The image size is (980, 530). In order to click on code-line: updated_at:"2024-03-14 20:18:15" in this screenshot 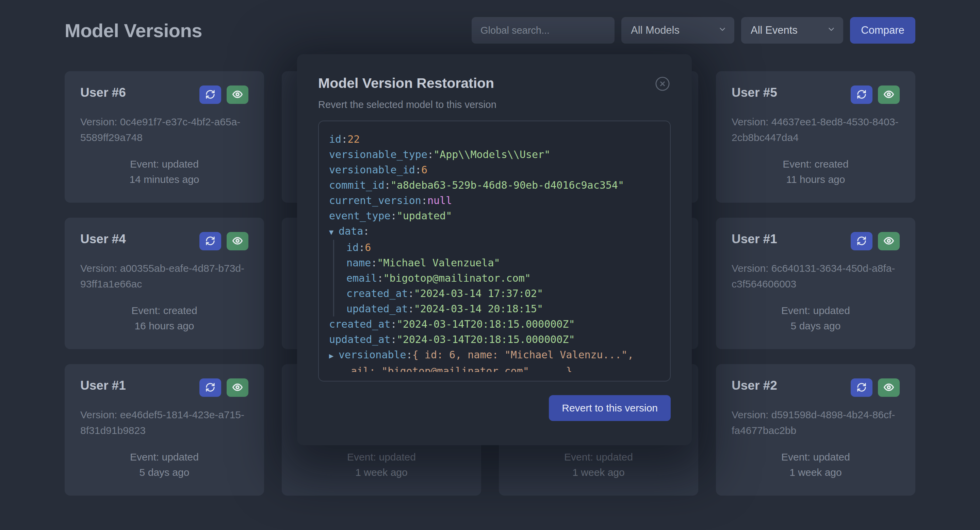, I will do `click(503, 309)`.